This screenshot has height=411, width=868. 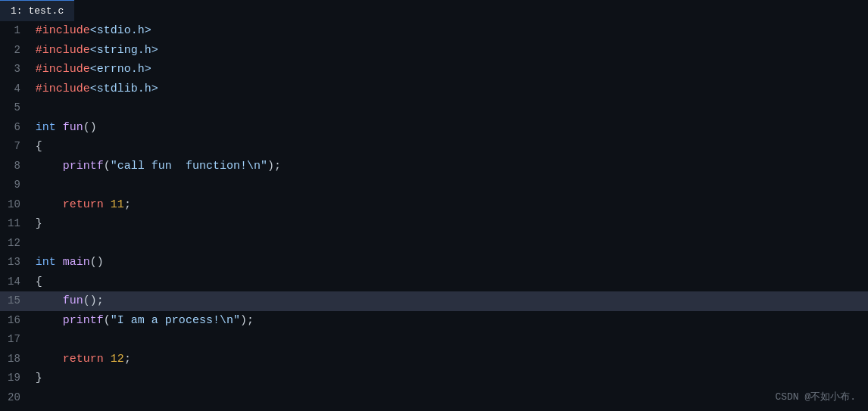 What do you see at coordinates (434, 340) in the screenshot?
I see `table-row: 17` at bounding box center [434, 340].